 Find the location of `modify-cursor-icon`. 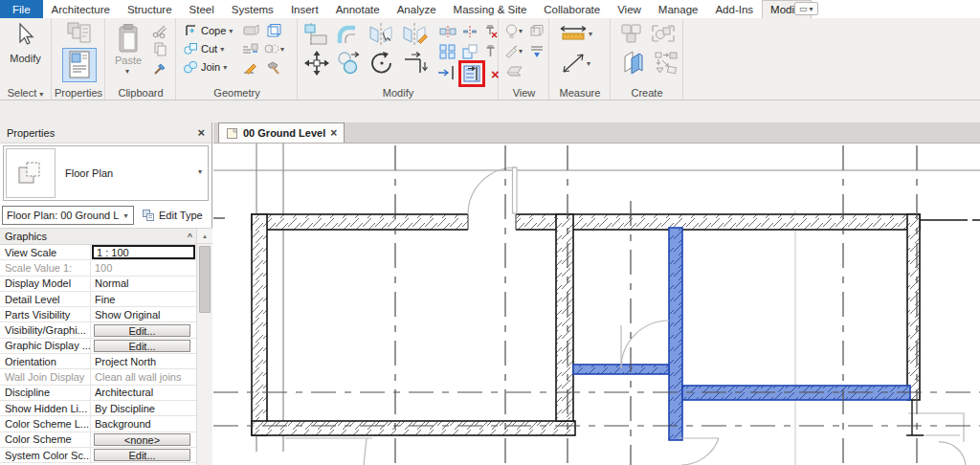

modify-cursor-icon is located at coordinates (25, 34).